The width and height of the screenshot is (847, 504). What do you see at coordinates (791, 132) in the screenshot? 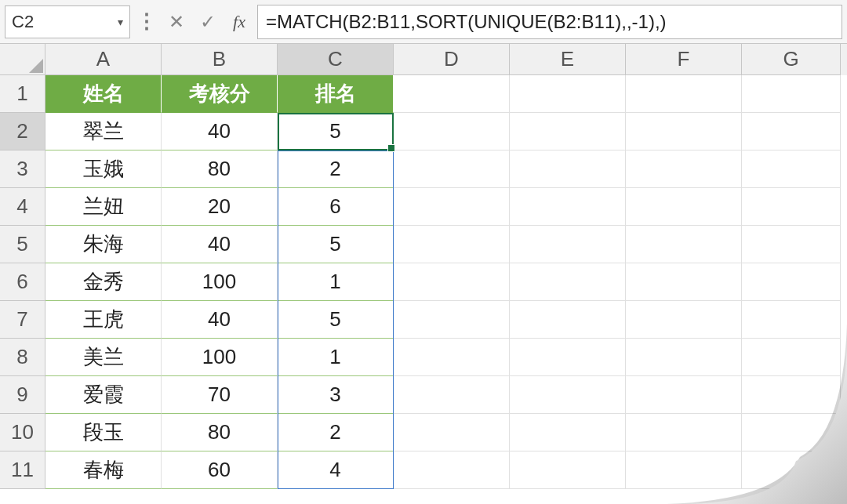
I see `cell-G2` at bounding box center [791, 132].